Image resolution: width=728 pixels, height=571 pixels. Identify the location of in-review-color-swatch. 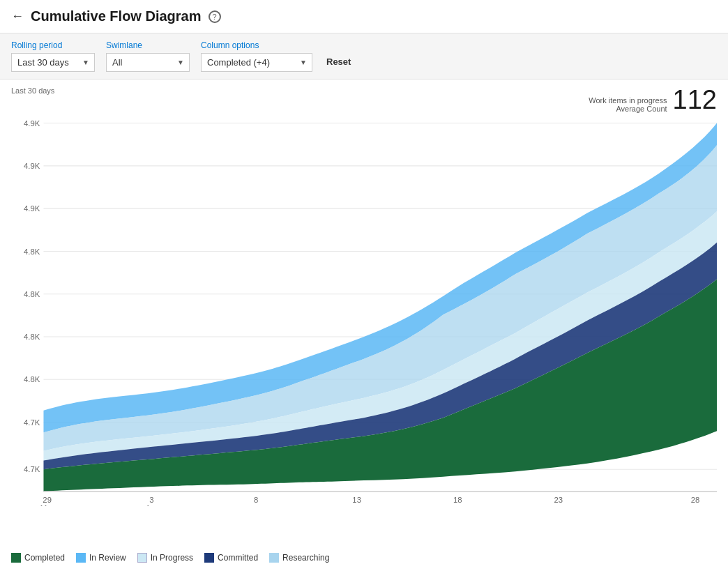
(81, 558).